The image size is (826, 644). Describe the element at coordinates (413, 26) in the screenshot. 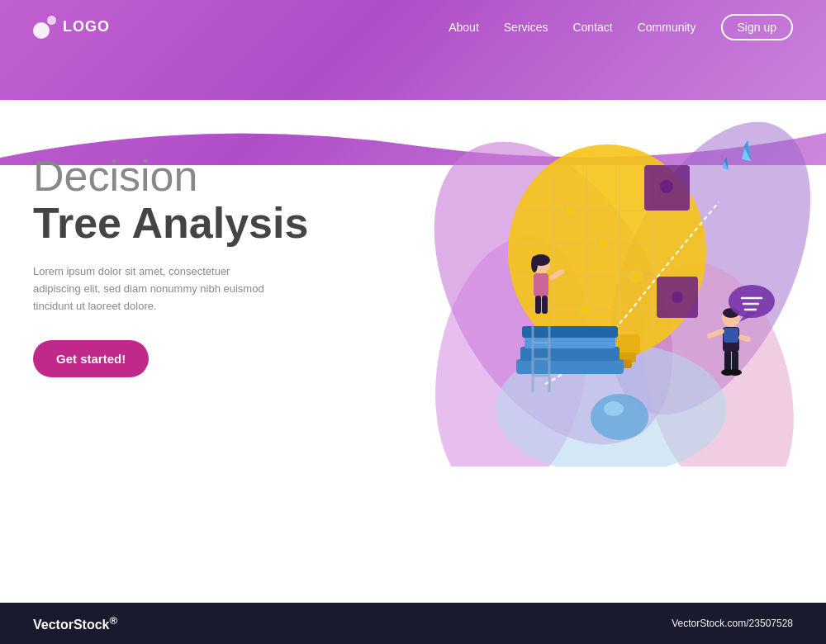

I see `navbar: LOGO About Services Contact Community Si…` at that location.